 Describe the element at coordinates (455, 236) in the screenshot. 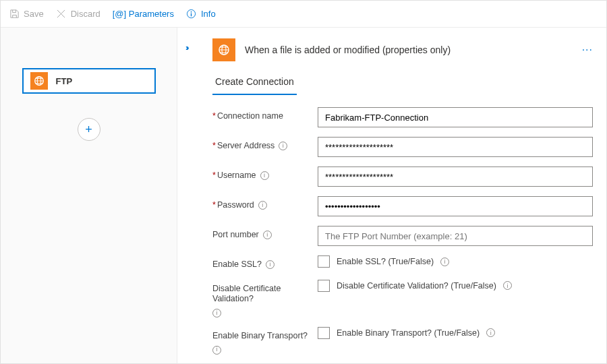

I see `port-number-input` at that location.